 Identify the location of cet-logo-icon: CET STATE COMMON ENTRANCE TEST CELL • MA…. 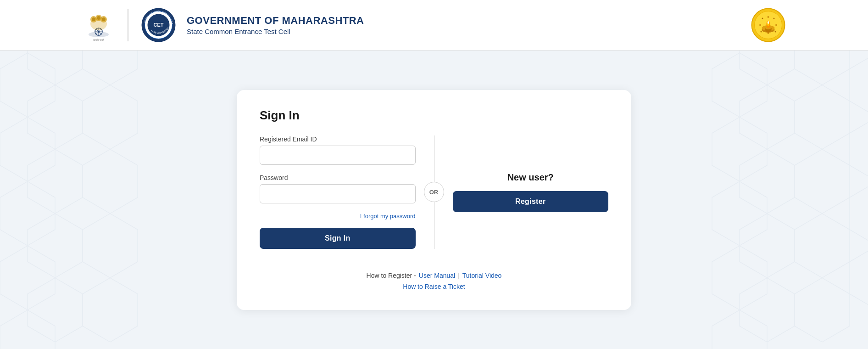
(159, 25).